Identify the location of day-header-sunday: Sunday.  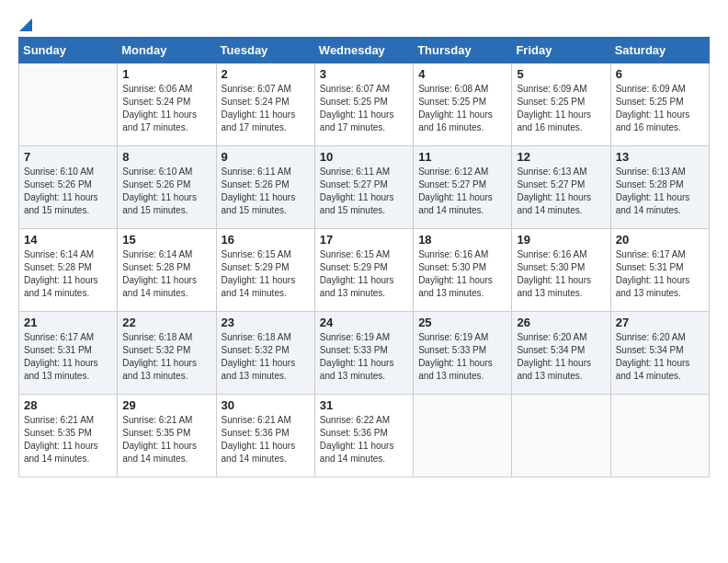
(68, 51).